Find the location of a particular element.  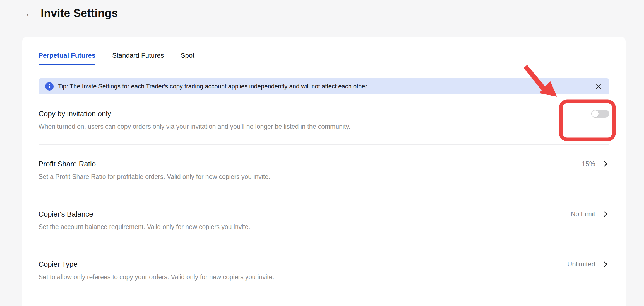

setting-row-profit-share-ratio: Profit Share Ratio 15% Set a Profit Shar… is located at coordinates (324, 170).